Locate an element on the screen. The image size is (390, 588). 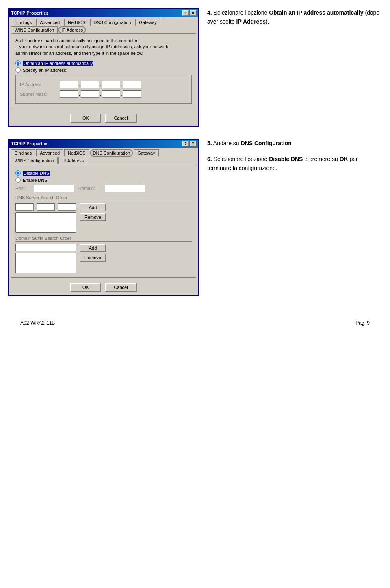
close-button-1: ✕ is located at coordinates (193, 13).